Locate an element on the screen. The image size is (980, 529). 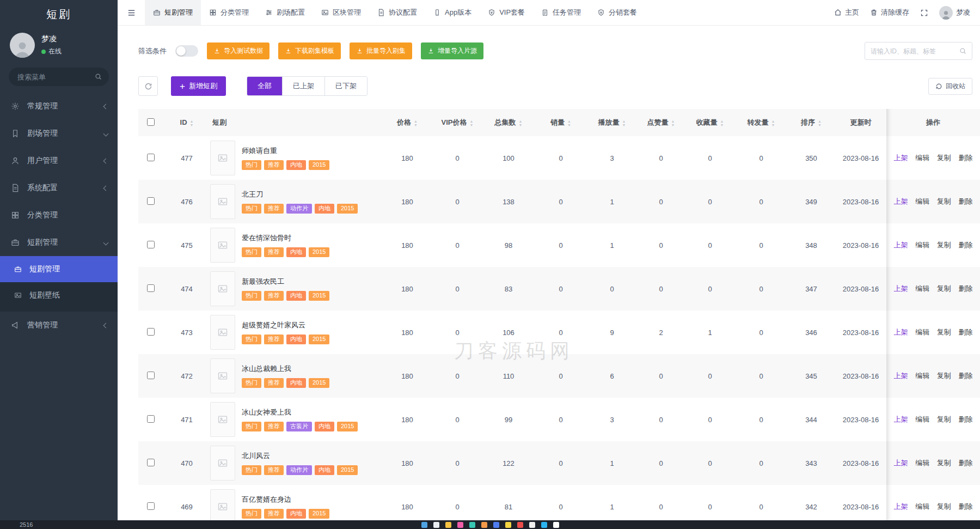
select-all-checkbox is located at coordinates (151, 122).